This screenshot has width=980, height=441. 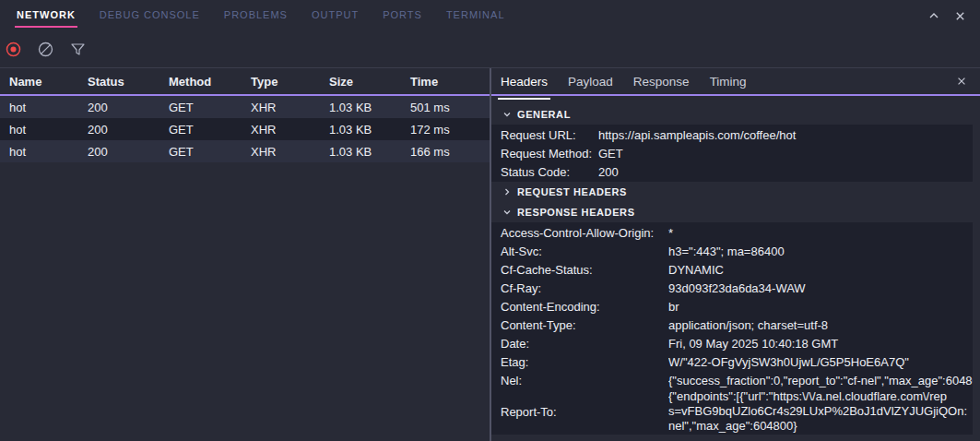 What do you see at coordinates (549, 135) in the screenshot?
I see `header-key: Request URL:` at bounding box center [549, 135].